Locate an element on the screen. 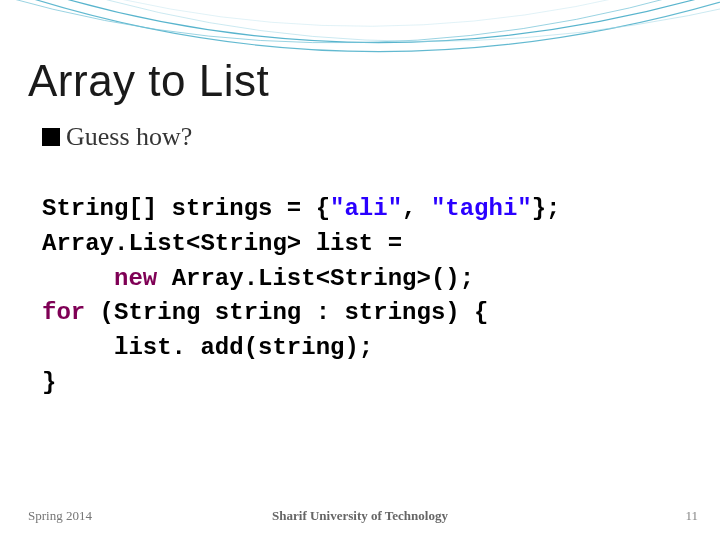 The width and height of the screenshot is (720, 540). code-line-1: String[] strings = {"ali", "taghi"}; is located at coordinates (302, 208).